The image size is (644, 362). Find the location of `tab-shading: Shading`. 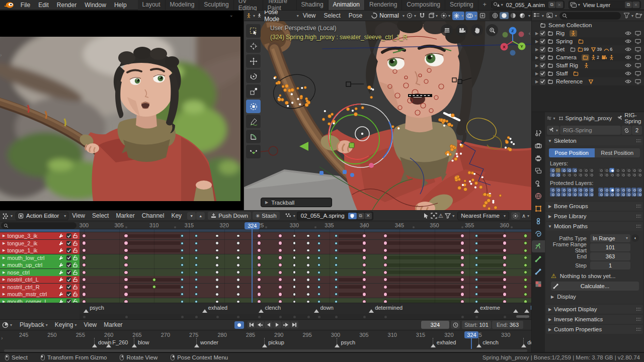

tab-shading: Shading is located at coordinates (313, 5).